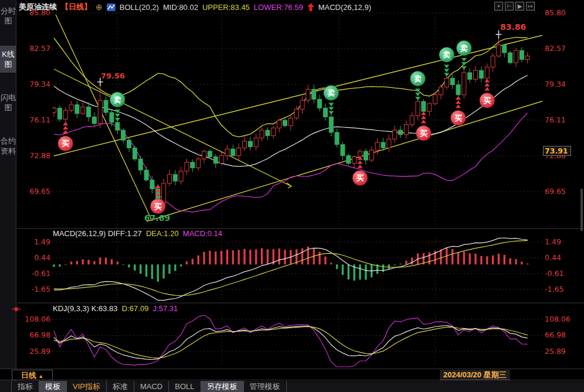 The width and height of the screenshot is (584, 392). What do you see at coordinates (137, 233) in the screenshot?
I see `macd-panel-header: MACD(26,12,9) DIFF:1.27 DEA:1.20 MACD:0.…` at bounding box center [137, 233].